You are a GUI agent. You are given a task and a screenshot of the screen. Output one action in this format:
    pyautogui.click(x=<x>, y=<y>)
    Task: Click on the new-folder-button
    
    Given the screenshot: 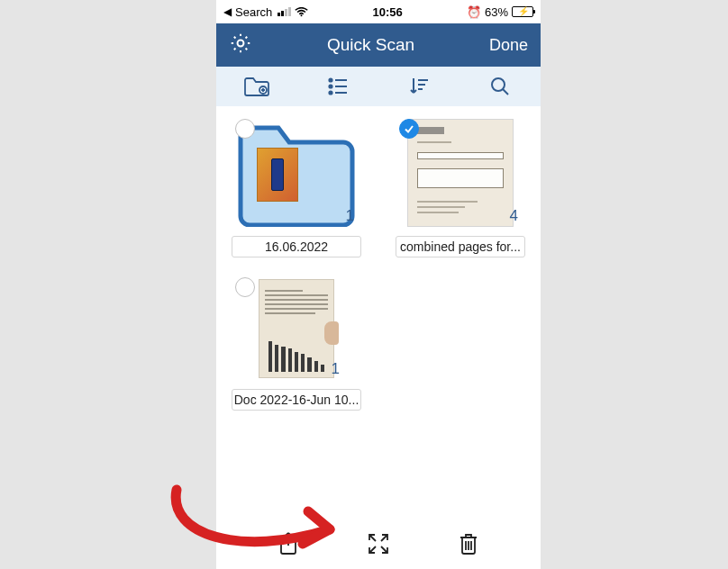 What is the action you would take?
    pyautogui.click(x=257, y=86)
    